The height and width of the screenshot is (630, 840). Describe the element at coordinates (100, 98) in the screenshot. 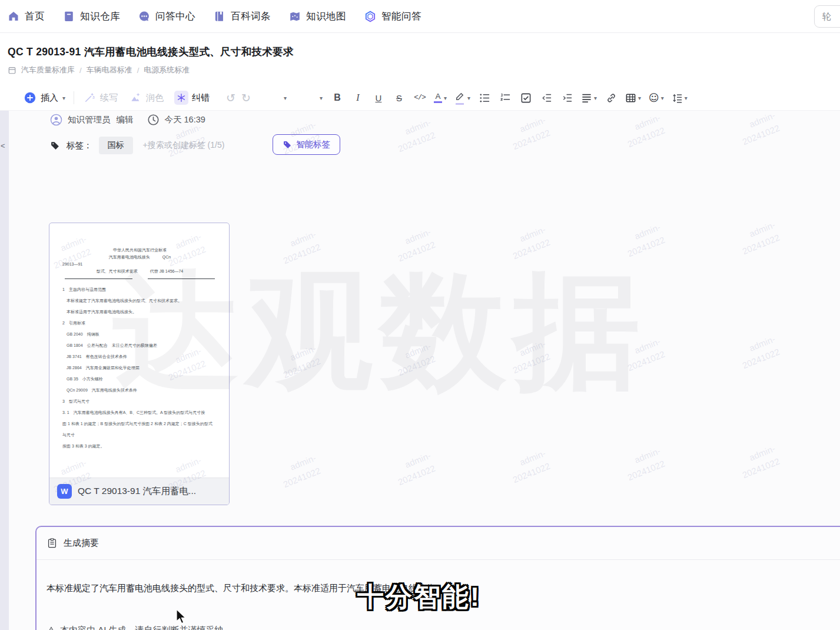

I see `ai-continue-button: 续写` at that location.